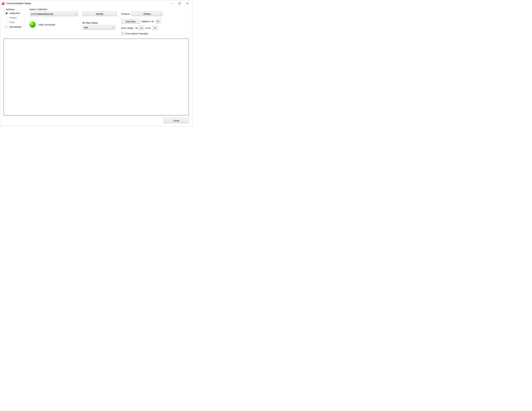 This screenshot has height=411, width=532. I want to click on scan-bus-label: Scan Bus, so click(131, 21).